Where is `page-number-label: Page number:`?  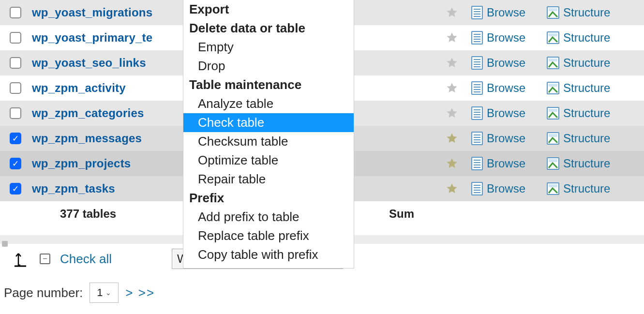 page-number-label: Page number: is located at coordinates (44, 293).